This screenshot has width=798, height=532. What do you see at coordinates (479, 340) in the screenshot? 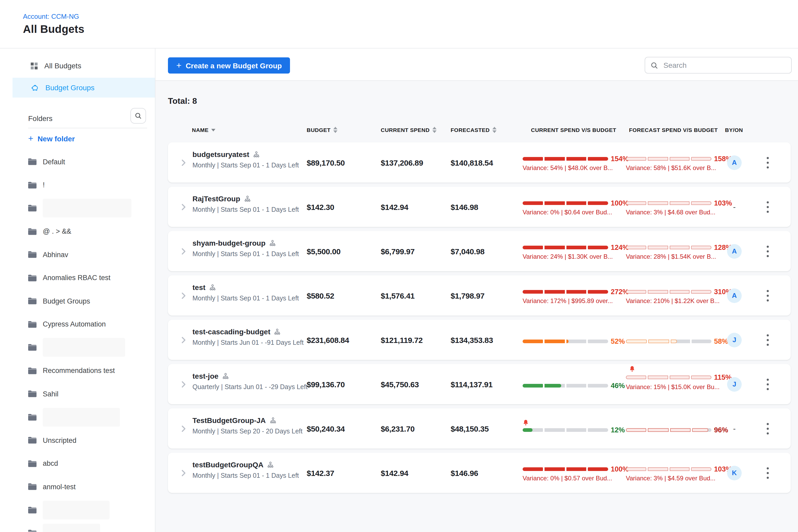
I see `budget-group-row: test-cascading-budgetMonthly | Starts Ju…` at bounding box center [479, 340].